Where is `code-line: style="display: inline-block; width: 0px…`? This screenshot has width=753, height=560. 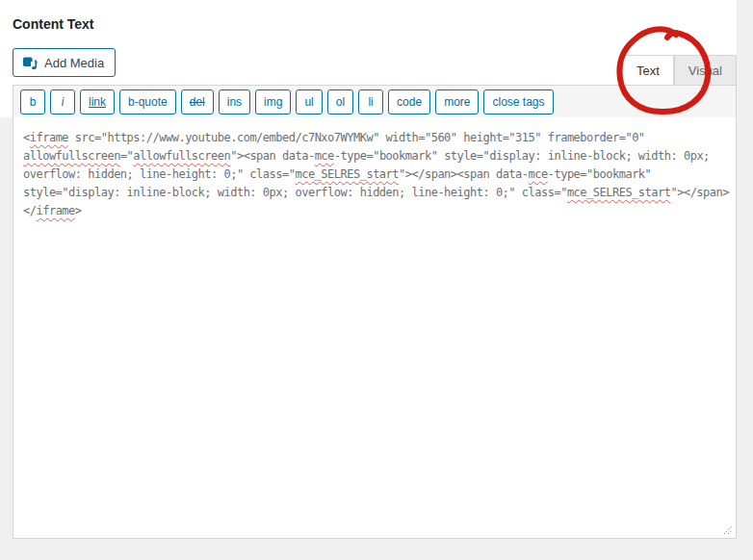 code-line: style="display: inline-block; width: 0px… is located at coordinates (375, 192).